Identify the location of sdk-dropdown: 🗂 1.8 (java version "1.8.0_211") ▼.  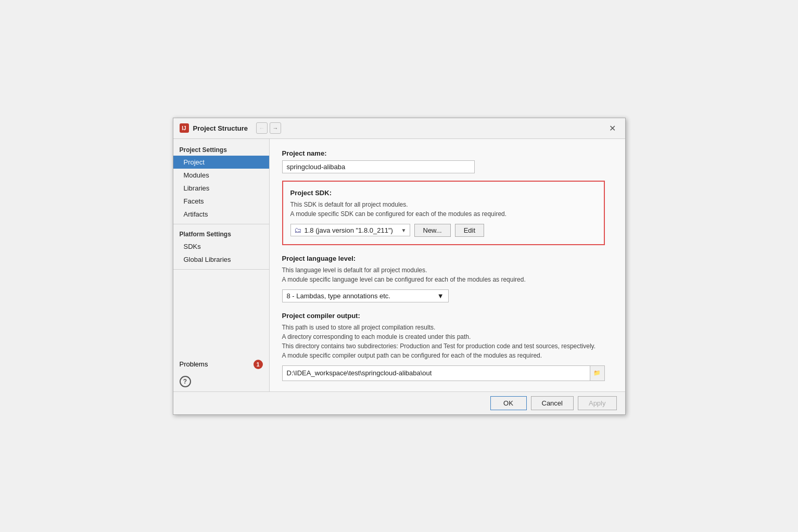
(350, 230).